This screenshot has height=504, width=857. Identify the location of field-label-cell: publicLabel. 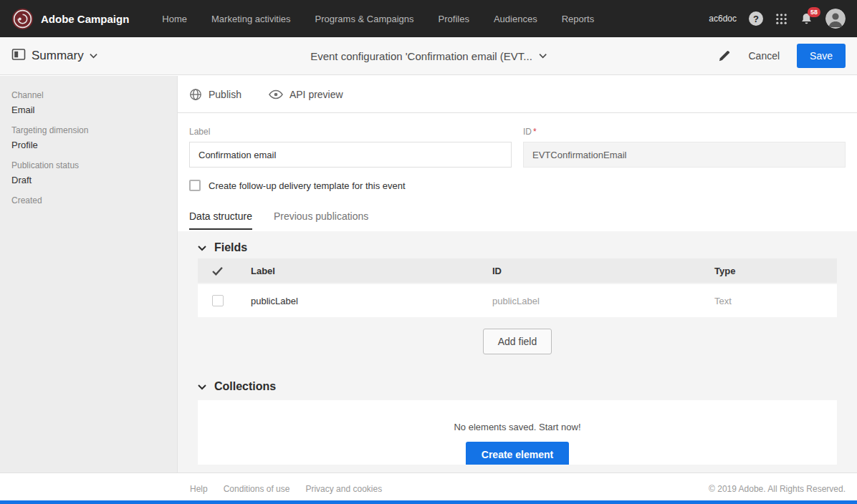
(371, 301).